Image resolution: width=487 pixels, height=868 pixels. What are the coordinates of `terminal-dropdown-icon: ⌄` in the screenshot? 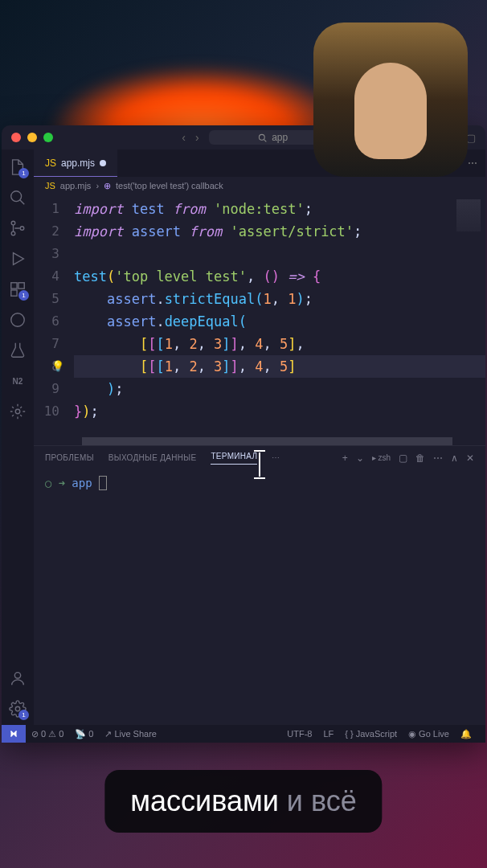 It's located at (360, 458).